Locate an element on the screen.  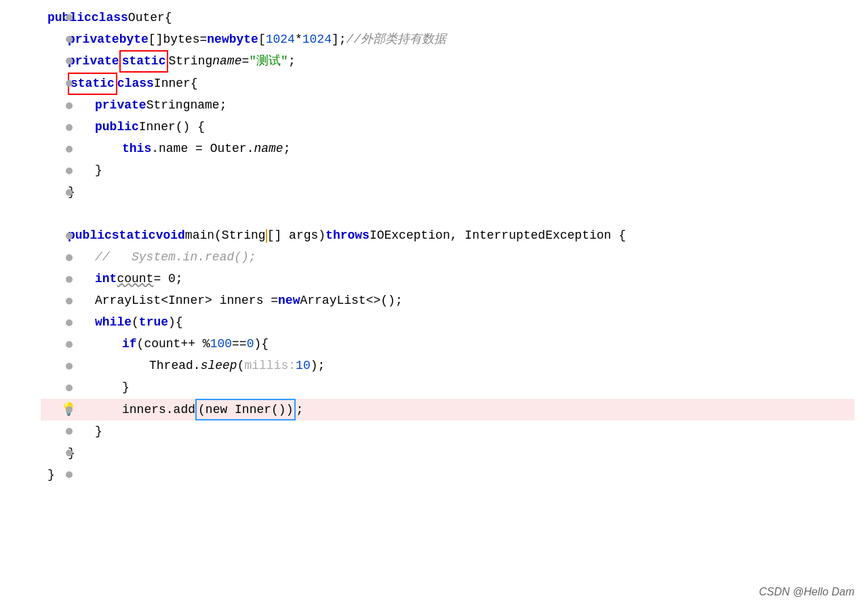
bracket-close: ]; is located at coordinates (339, 39).